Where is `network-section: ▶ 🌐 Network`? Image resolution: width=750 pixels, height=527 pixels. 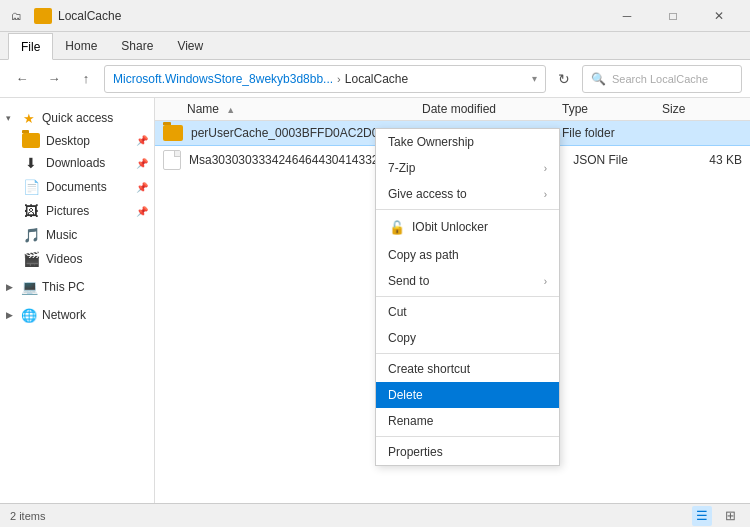 network-section: ▶ 🌐 Network is located at coordinates (77, 315).